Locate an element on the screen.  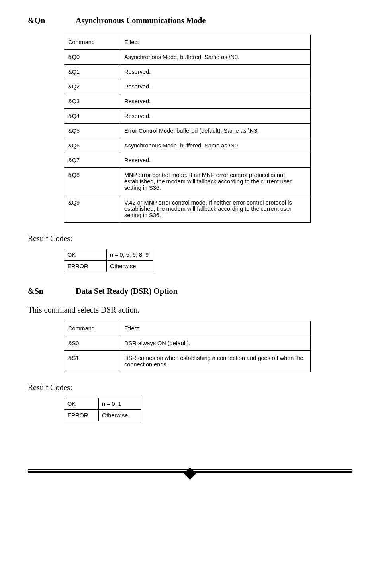
section2-heading: &Sn Data Set Ready (DSR) Option is located at coordinates (190, 291).